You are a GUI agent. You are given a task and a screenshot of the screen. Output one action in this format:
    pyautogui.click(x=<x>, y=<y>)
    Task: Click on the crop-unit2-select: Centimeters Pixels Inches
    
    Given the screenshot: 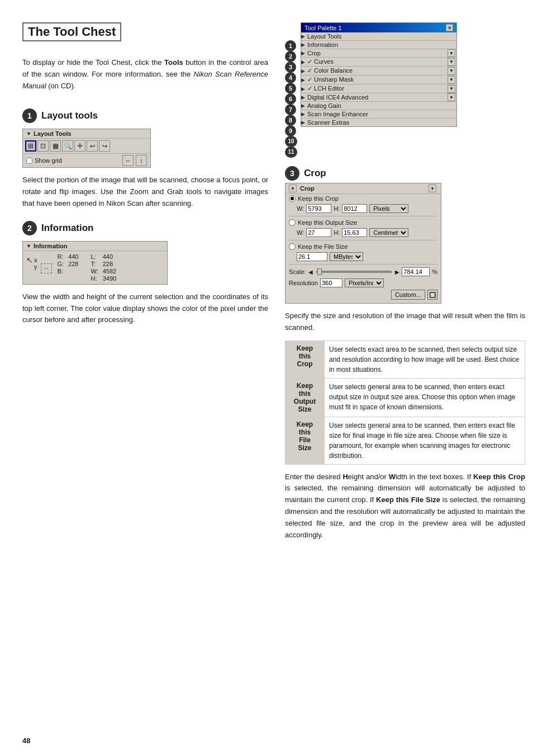 What is the action you would take?
    pyautogui.click(x=389, y=233)
    